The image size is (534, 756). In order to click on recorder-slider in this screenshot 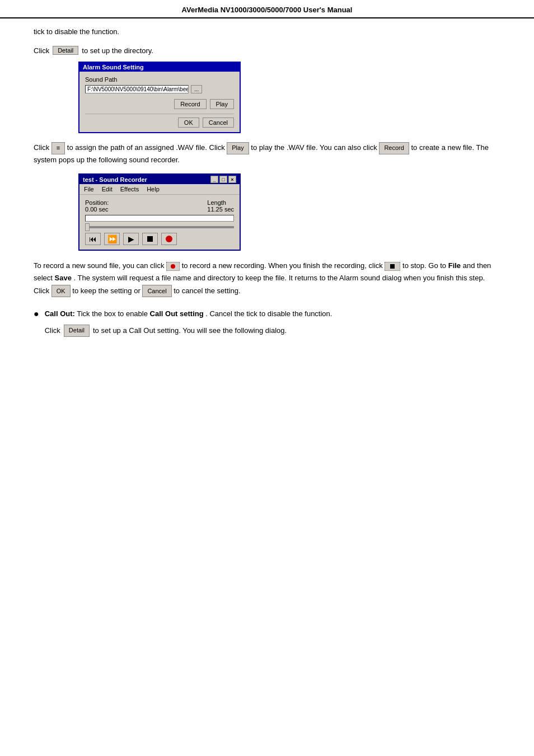, I will do `click(160, 227)`.